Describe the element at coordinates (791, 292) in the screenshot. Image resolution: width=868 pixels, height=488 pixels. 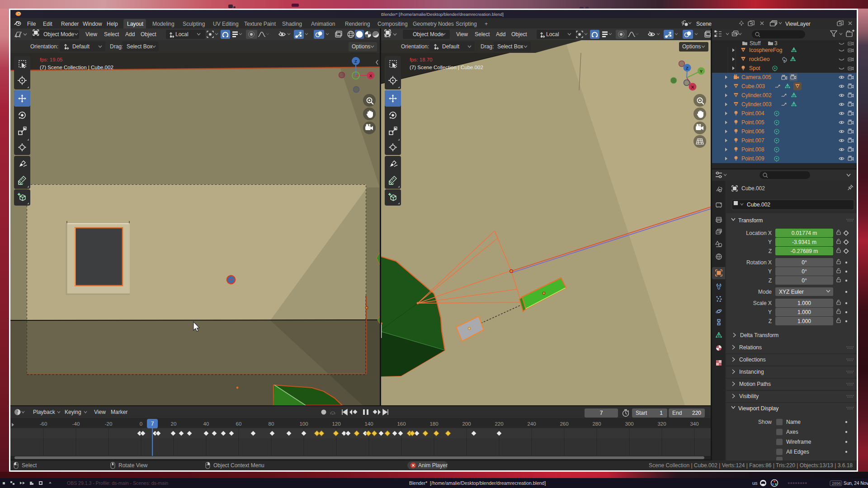
I see `svg-text: XYZ Euler` at that location.